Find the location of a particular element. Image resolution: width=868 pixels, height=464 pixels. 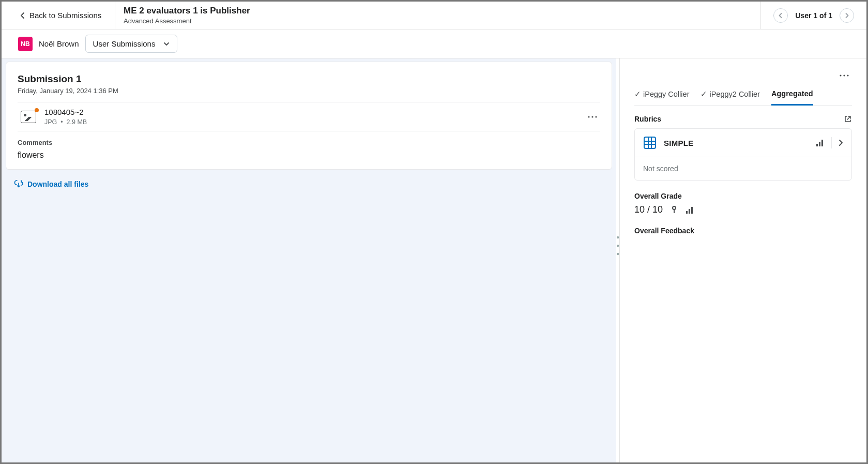

pager-text: User 1 of 1 is located at coordinates (814, 16).